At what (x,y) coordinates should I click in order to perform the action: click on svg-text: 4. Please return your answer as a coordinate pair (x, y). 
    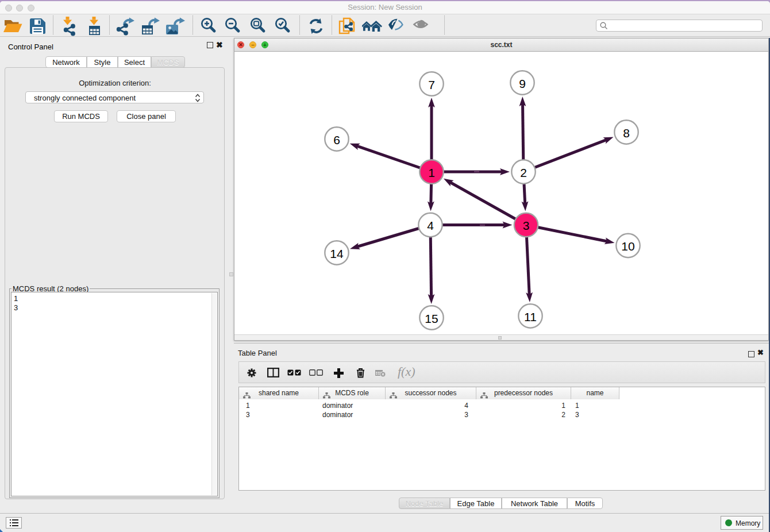
    Looking at the image, I should click on (430, 225).